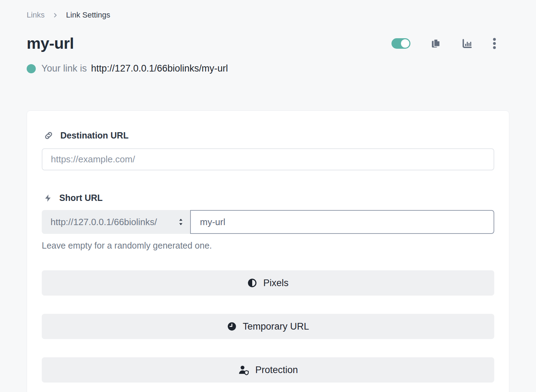 The height and width of the screenshot is (392, 536). Describe the element at coordinates (450, 43) in the screenshot. I see `header-actions` at that location.